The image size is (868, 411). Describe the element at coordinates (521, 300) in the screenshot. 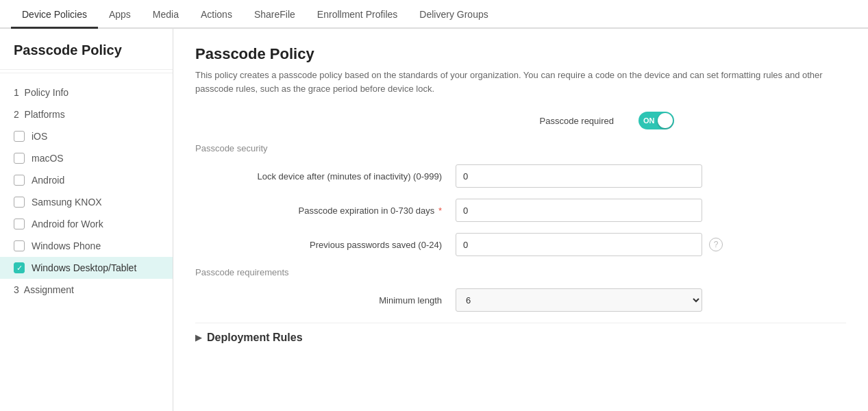

I see `form-row-minimum-length: Minimum length123456789101112` at that location.